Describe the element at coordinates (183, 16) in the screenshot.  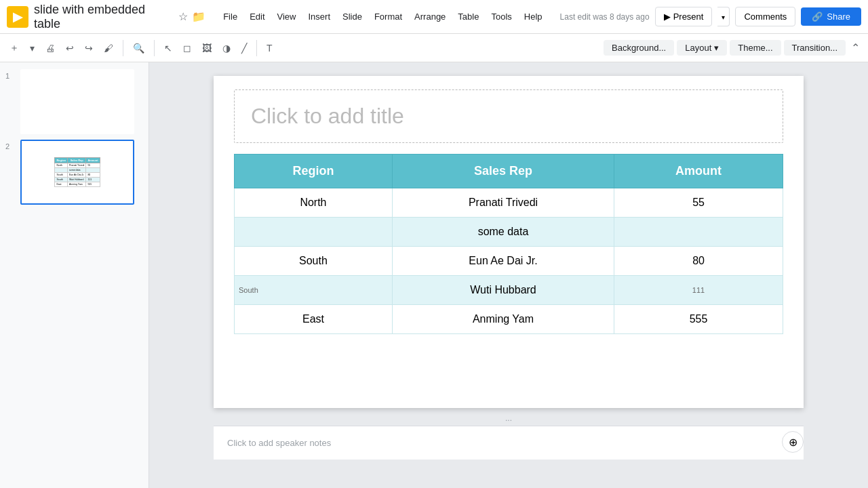
I see `star-icon: ☆` at that location.